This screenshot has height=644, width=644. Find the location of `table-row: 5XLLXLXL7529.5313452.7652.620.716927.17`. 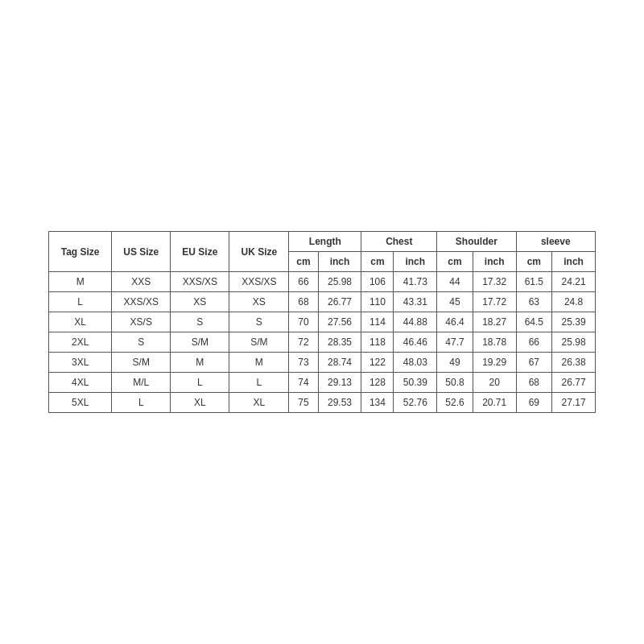

table-row: 5XLLXLXL7529.5313452.7652.620.716927.17 is located at coordinates (322, 402).